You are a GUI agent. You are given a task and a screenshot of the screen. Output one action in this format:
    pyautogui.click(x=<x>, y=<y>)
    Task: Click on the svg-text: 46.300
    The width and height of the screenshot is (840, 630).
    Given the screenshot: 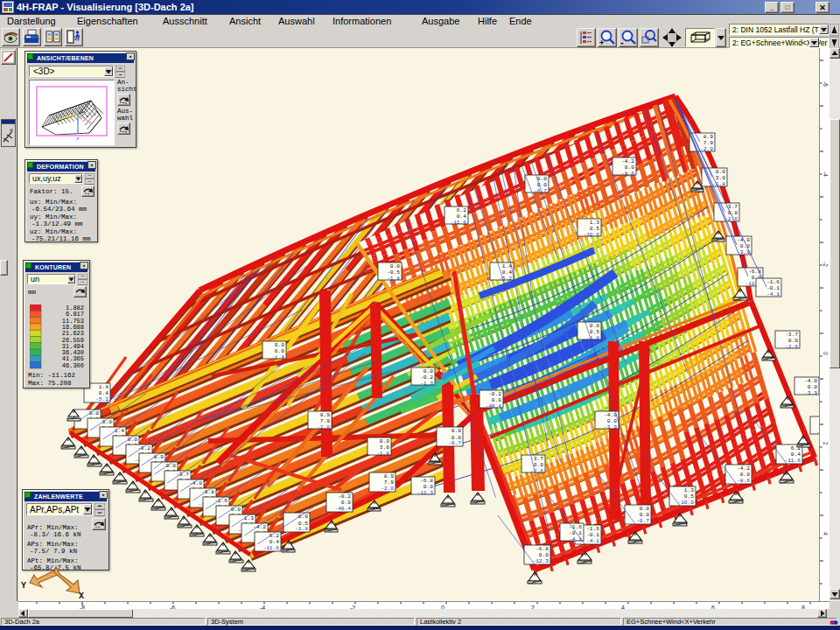 What is the action you would take?
    pyautogui.click(x=74, y=366)
    